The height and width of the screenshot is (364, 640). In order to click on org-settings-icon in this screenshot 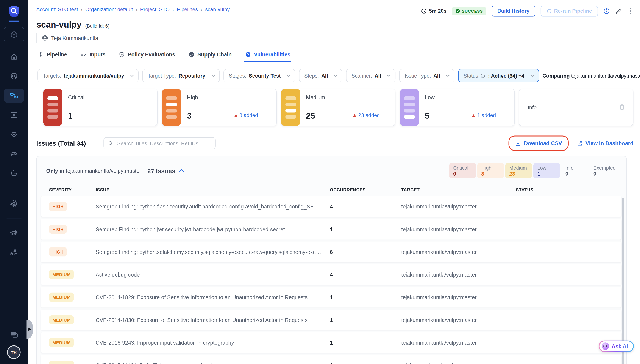, I will do `click(14, 253)`.